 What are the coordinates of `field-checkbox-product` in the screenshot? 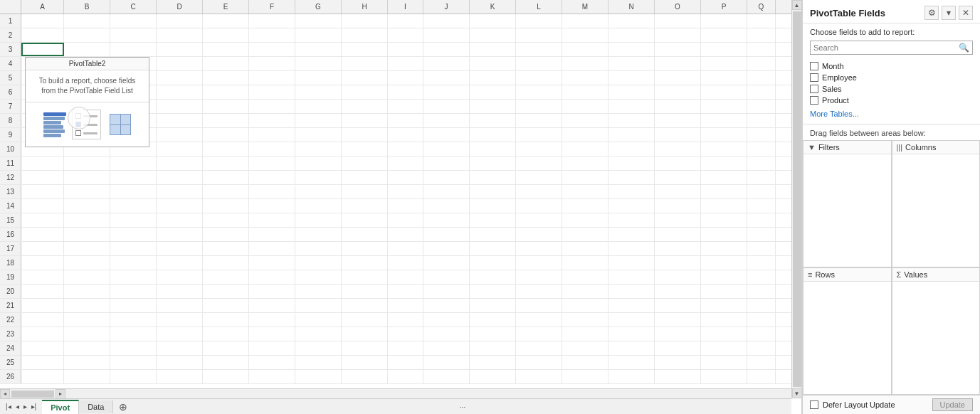 It's located at (814, 100).